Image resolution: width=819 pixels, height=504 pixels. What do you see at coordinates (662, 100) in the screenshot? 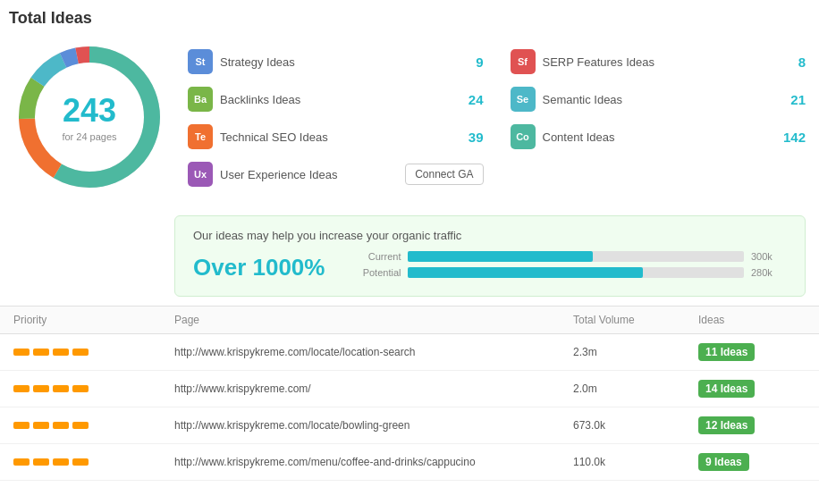
I see `idea-label: Semantic Ideas` at bounding box center [662, 100].